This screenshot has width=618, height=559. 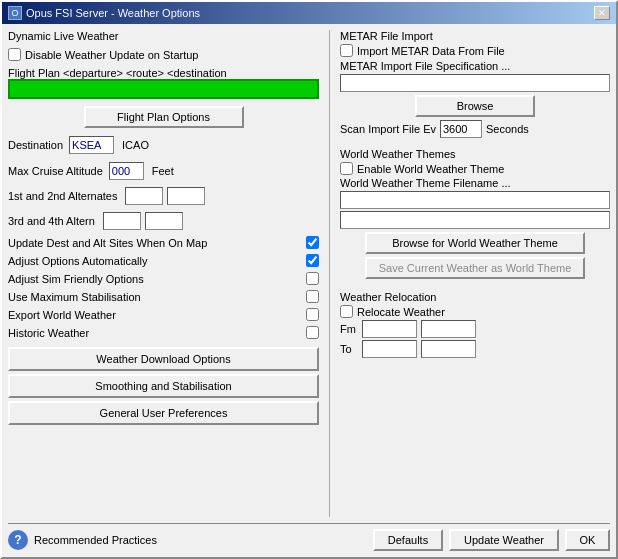 What do you see at coordinates (104, 13) in the screenshot?
I see `title-bar-left: O Opus FSI Server - Weather Options` at bounding box center [104, 13].